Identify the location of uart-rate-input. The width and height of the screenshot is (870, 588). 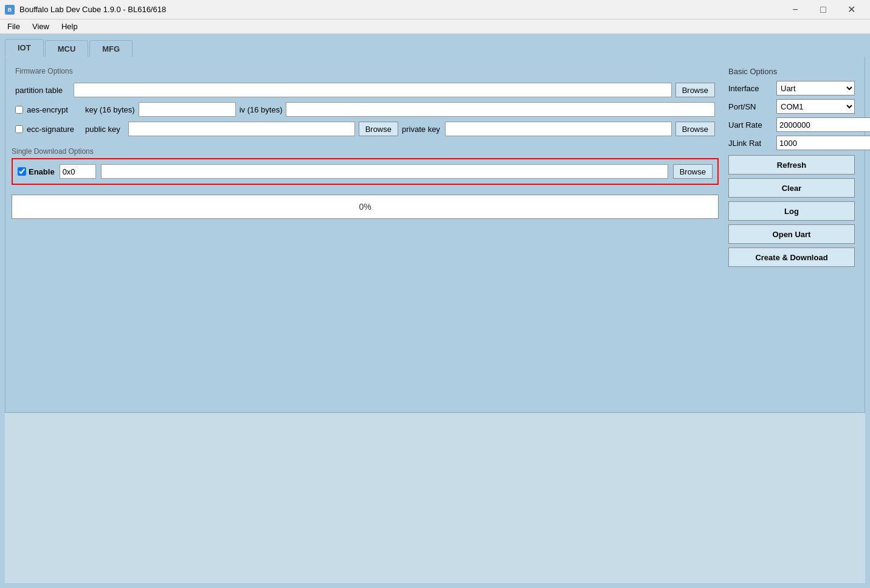
(823, 125).